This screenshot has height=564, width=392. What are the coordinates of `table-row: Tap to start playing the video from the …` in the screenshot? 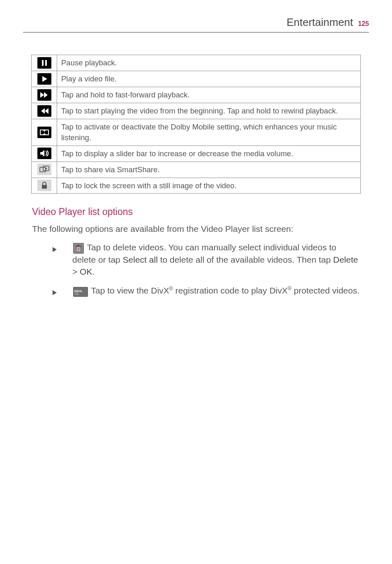 It's located at (196, 111).